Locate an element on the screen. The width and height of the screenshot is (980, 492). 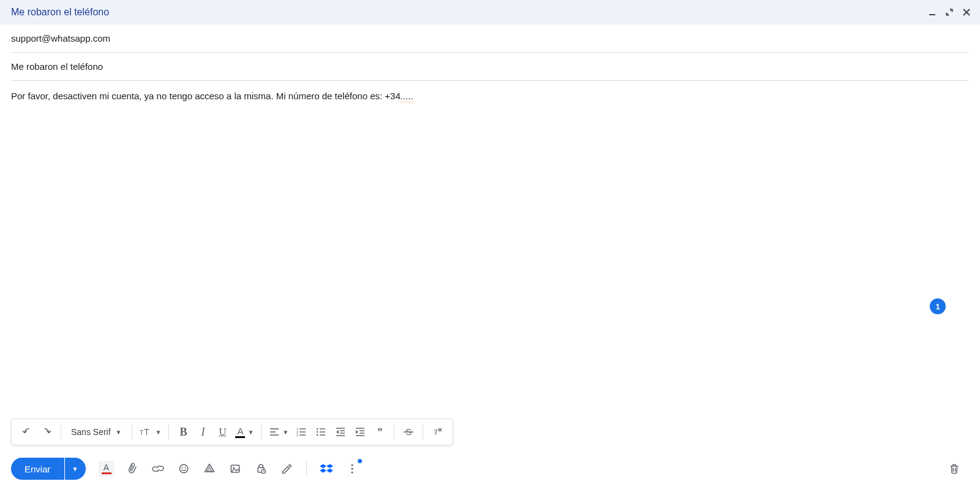
font-family-label: Sans Serif is located at coordinates (91, 432).